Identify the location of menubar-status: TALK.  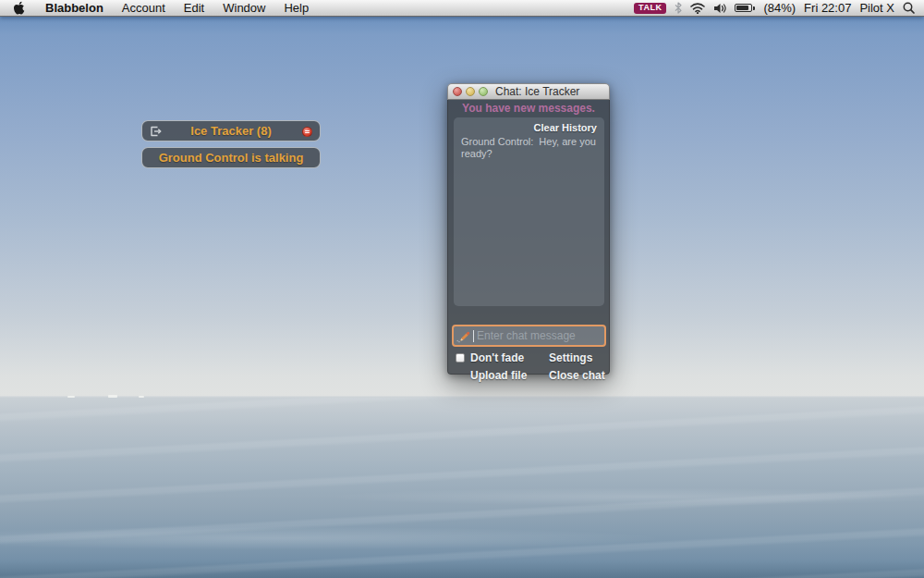
(779, 7).